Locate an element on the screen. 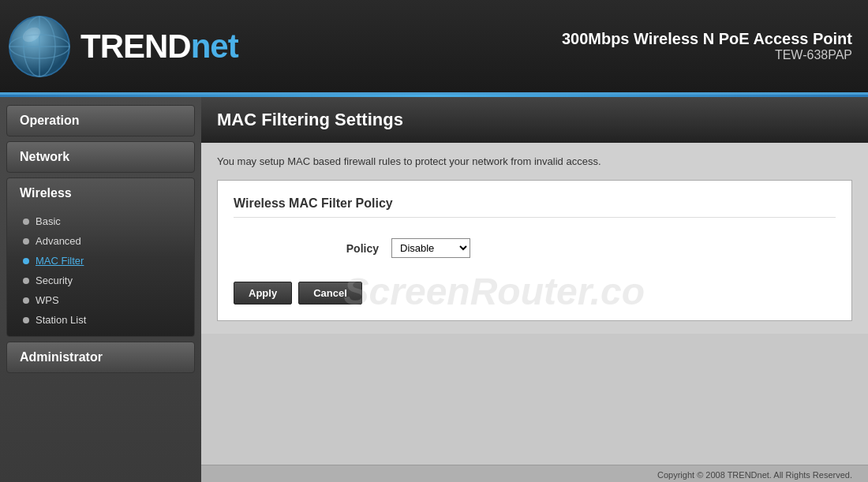  submenu-security-label: Security is located at coordinates (54, 281).